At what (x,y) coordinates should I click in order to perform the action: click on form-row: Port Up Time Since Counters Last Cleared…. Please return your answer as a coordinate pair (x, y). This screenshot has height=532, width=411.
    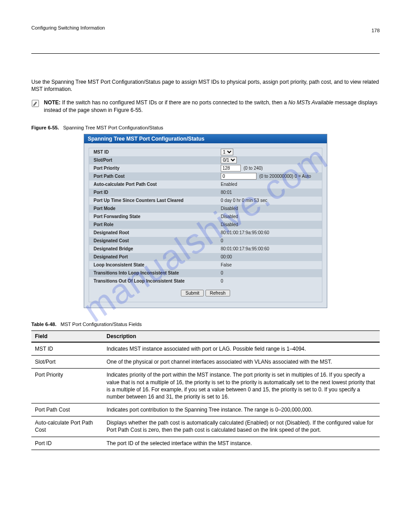
    Looking at the image, I should click on (206, 201).